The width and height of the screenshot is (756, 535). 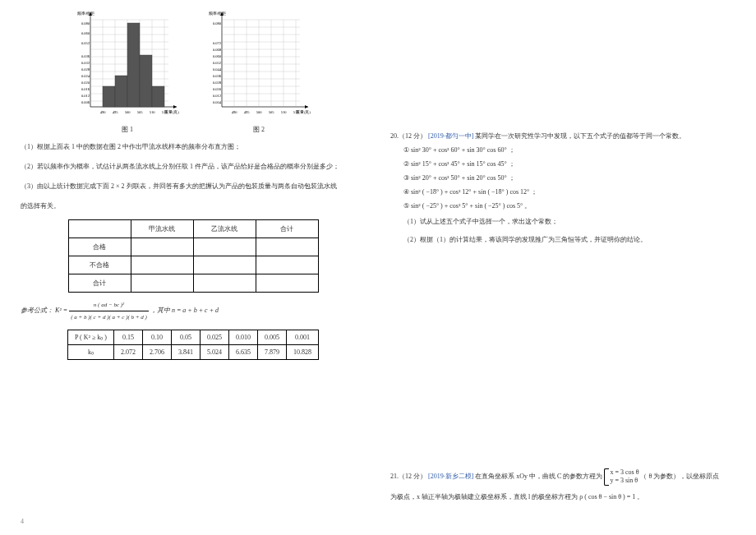 I want to click on source-tag: [2019·新乡二模], so click(x=450, y=477).